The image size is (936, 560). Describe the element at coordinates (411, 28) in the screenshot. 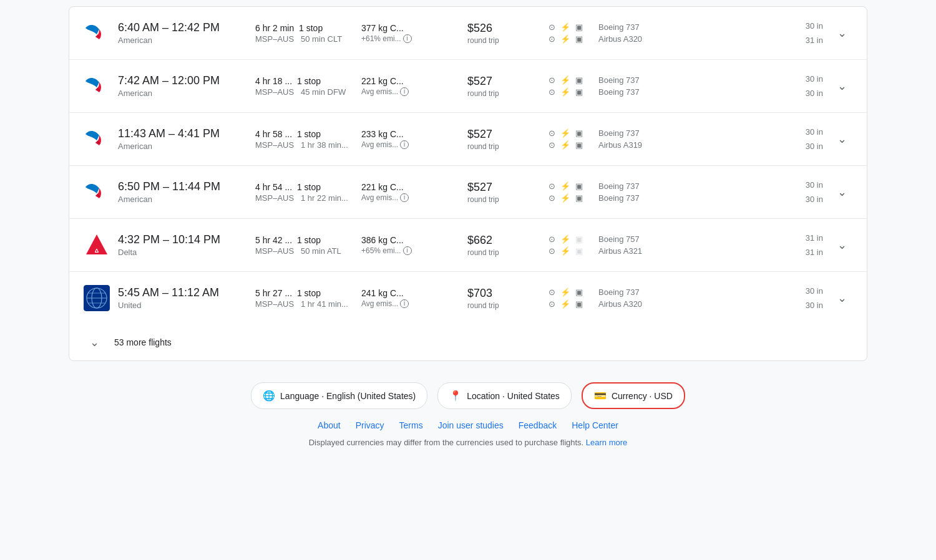

I see `emissions-main: 377 kg C...` at that location.